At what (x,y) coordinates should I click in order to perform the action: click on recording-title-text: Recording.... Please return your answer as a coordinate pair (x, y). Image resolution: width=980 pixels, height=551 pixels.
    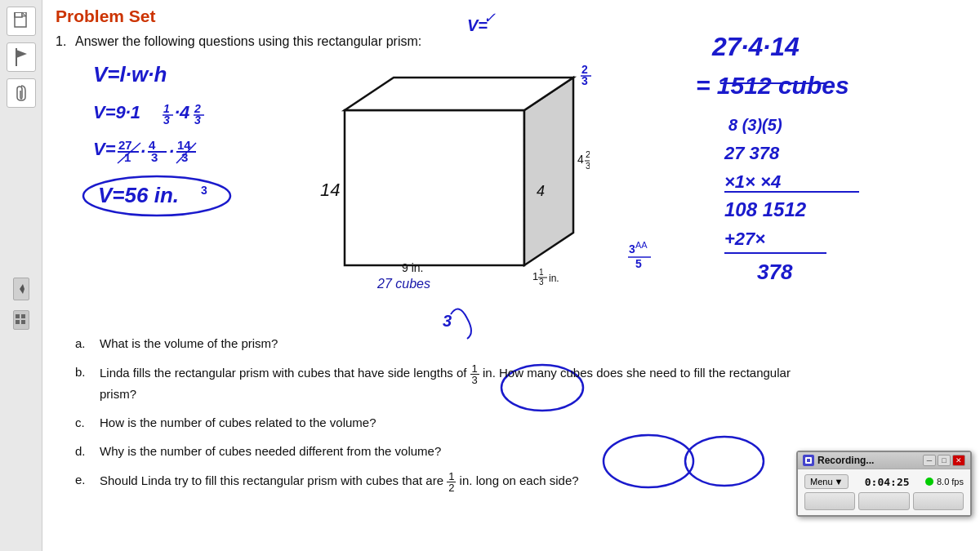
    Looking at the image, I should click on (846, 460).